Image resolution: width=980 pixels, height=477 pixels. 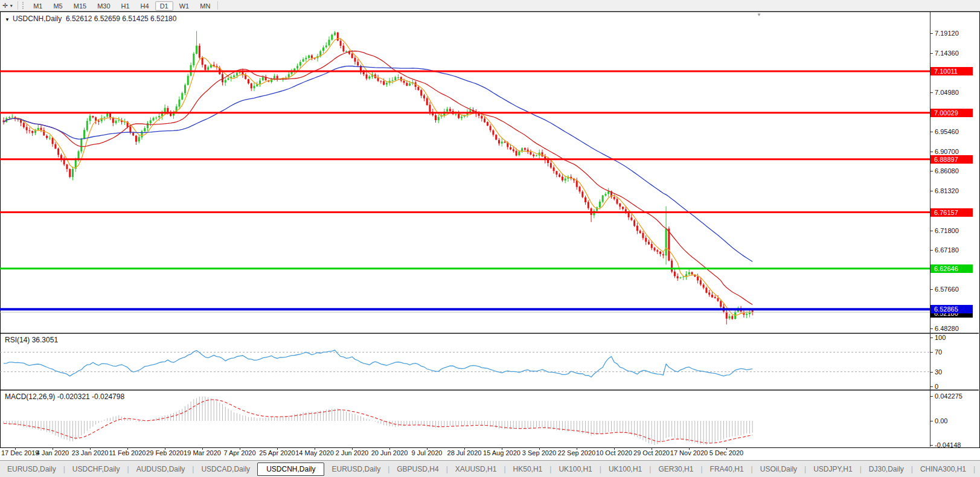 What do you see at coordinates (502, 453) in the screenshot?
I see `time-tick-label: 15 Aug 2020` at bounding box center [502, 453].